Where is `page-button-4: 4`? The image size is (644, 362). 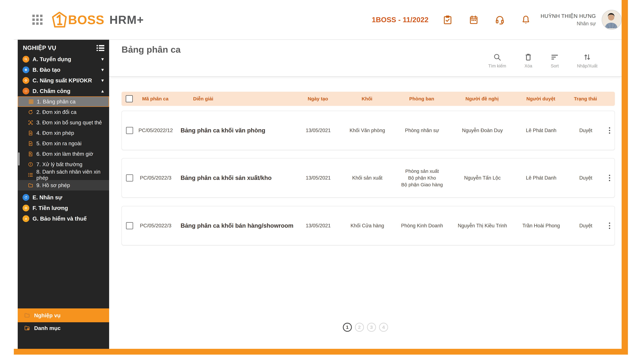 page-button-4: 4 is located at coordinates (384, 327).